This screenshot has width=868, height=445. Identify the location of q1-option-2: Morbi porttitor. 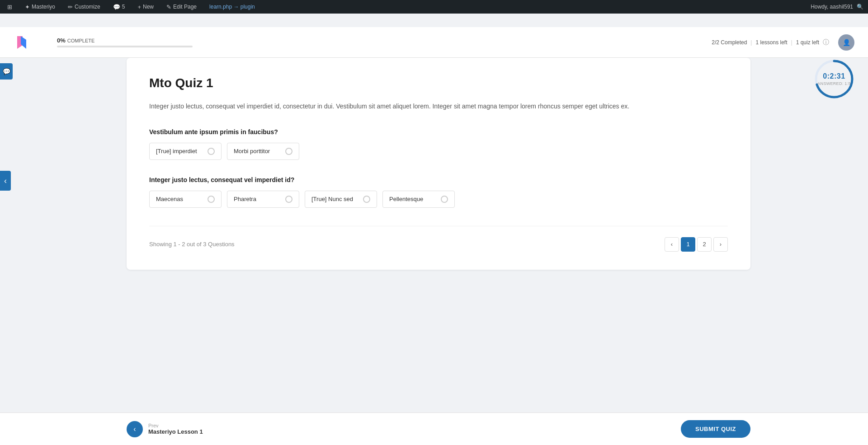
(263, 151).